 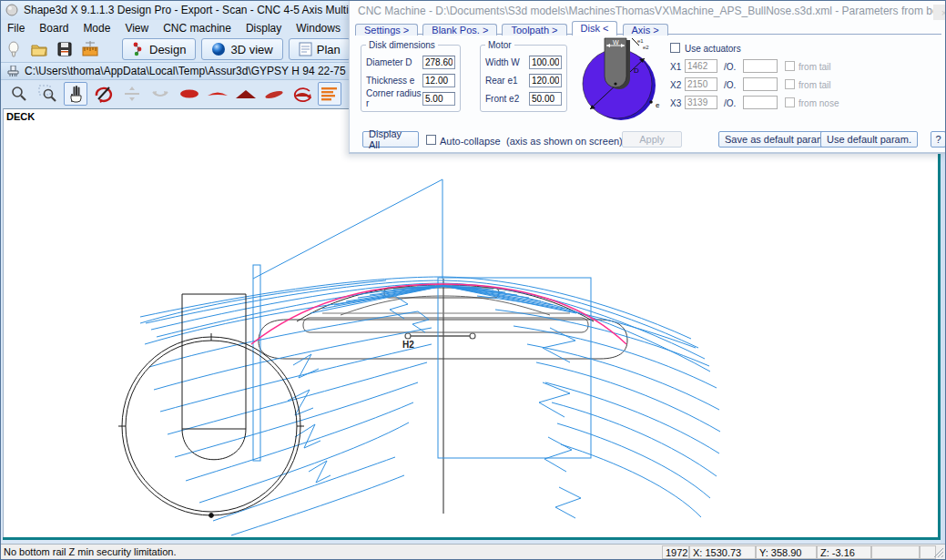 What do you see at coordinates (652, 11) in the screenshot?
I see `dialog-title: CNC Machine - D:\Documents\S3d models\Ma…` at bounding box center [652, 11].